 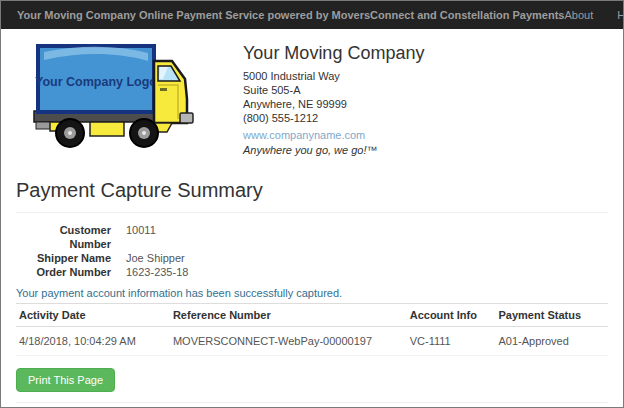 I want to click on order-number-label: Order Number, so click(x=64, y=272).